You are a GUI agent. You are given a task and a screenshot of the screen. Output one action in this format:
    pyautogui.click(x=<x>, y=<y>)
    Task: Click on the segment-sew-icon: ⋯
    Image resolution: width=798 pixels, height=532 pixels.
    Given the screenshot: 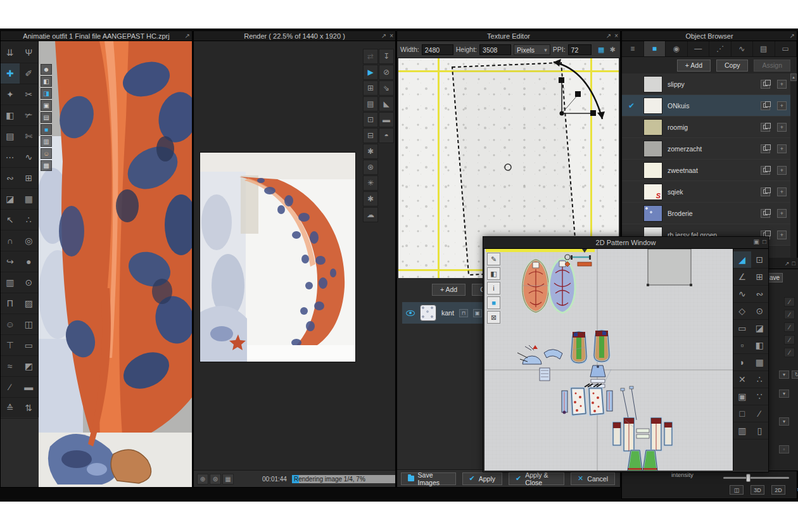 What is the action you would take?
    pyautogui.click(x=10, y=157)
    